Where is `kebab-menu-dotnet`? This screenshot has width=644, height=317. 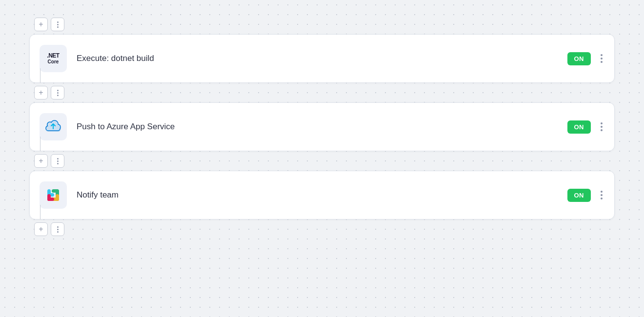 kebab-menu-dotnet is located at coordinates (602, 59).